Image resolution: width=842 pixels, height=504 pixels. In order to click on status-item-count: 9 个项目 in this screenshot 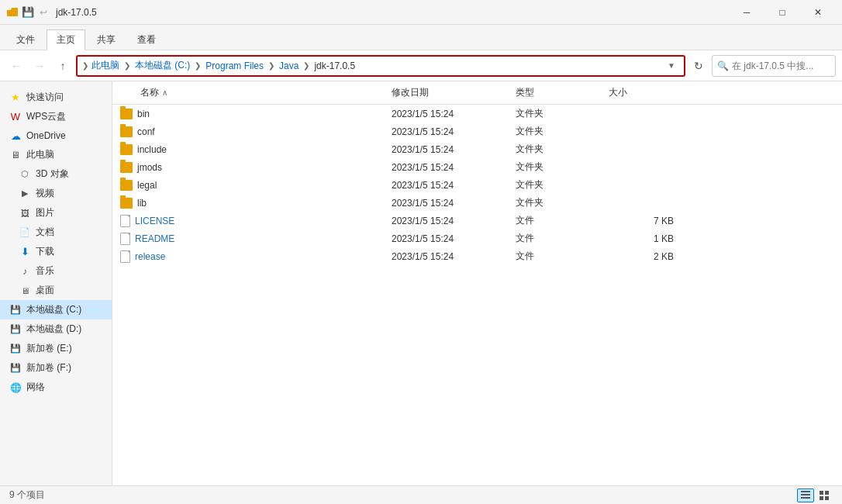, I will do `click(400, 495)`.